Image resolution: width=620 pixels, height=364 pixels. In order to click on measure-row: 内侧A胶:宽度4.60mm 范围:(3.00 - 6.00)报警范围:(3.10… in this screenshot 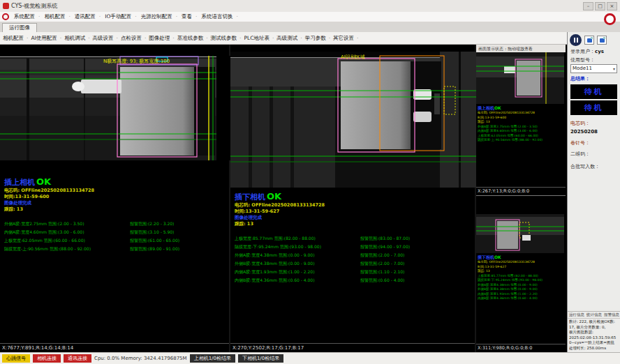, I will do `click(115, 232)`.